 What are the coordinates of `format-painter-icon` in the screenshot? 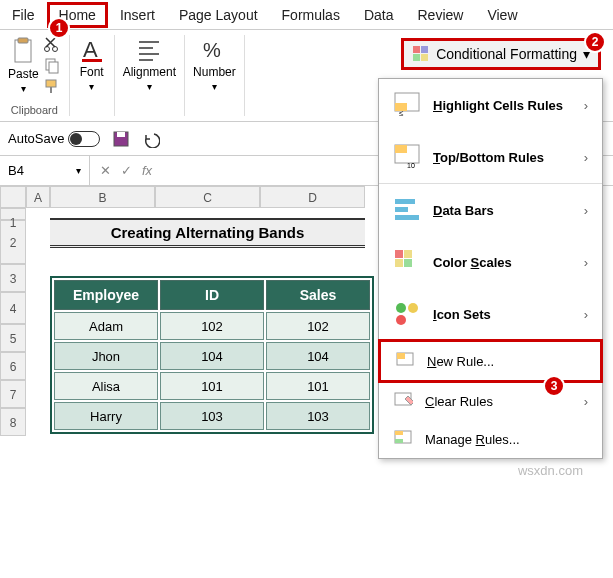 It's located at (52, 86).